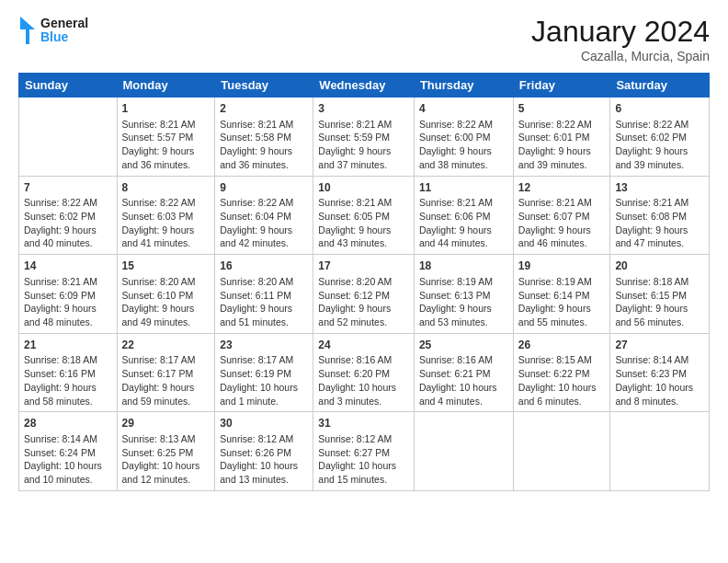 The height and width of the screenshot is (563, 728). Describe the element at coordinates (265, 215) in the screenshot. I see `calendar-cell: 9Sunrise: 8:22 AMSunset: 6:04 PMDaylight…` at that location.